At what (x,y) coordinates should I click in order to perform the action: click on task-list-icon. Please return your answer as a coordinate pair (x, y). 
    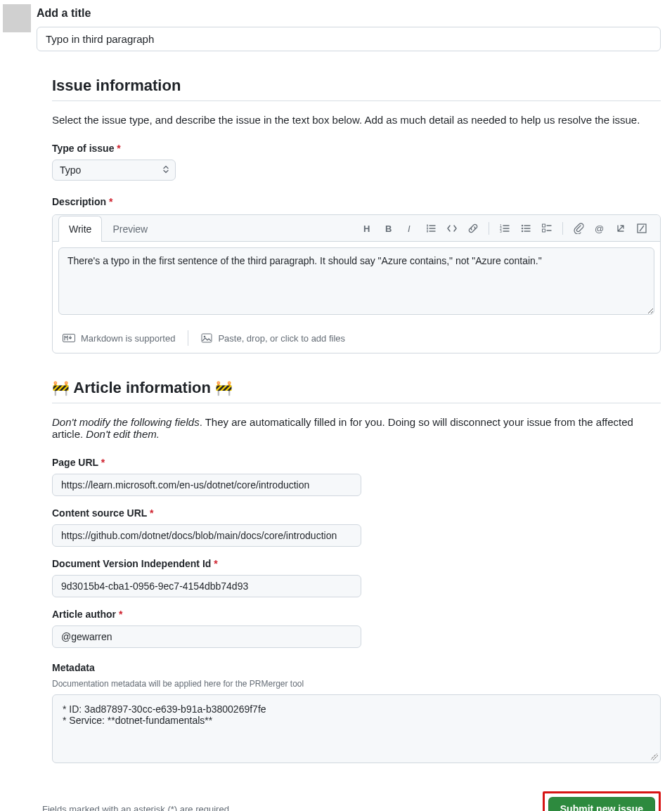
    Looking at the image, I should click on (547, 228).